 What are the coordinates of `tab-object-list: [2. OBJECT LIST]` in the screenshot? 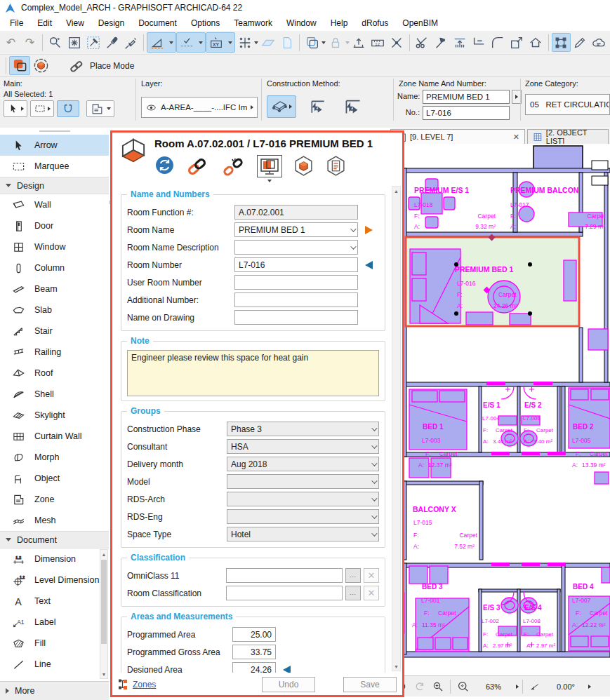 It's located at (568, 136).